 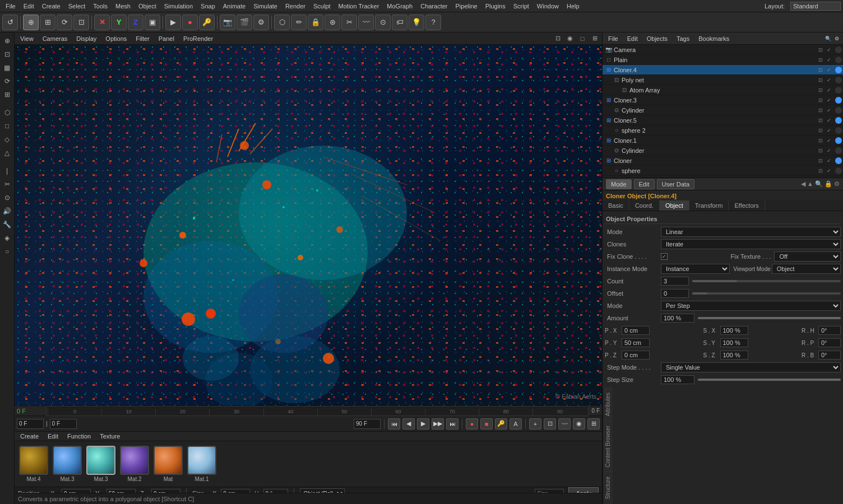 I want to click on attr-fwd-icon: ▲, so click(x=810, y=184).